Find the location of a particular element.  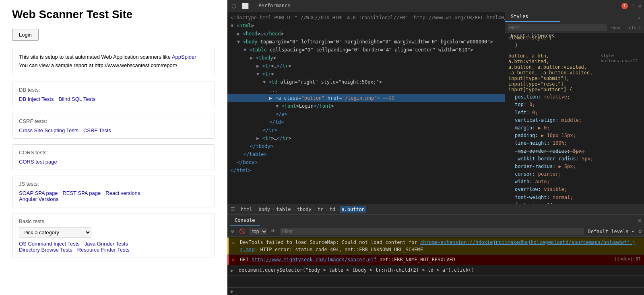

html-line: </body> is located at coordinates (366, 162).